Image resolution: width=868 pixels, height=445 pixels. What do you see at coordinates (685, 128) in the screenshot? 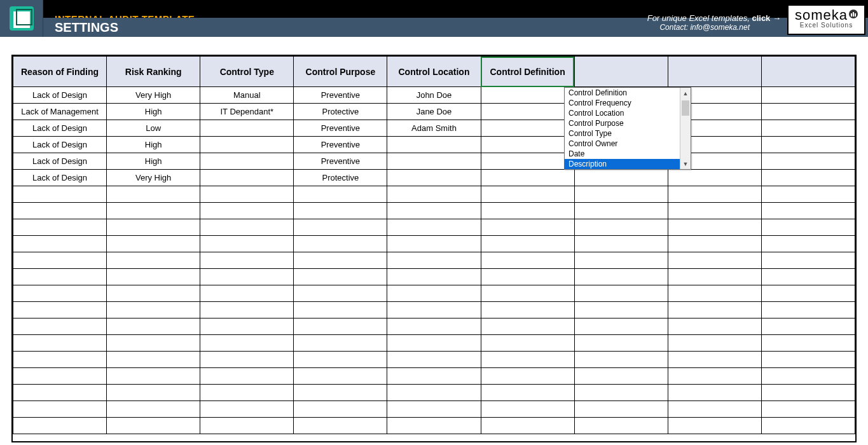
I see `dropdown-scrollbar: ▲ ▼` at bounding box center [685, 128].